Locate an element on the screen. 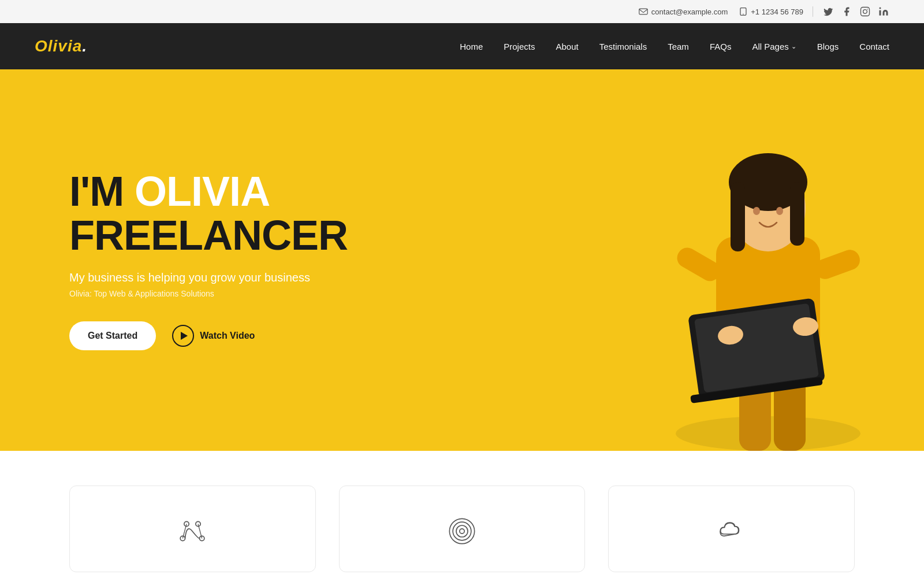  instagram-icon is located at coordinates (865, 12).